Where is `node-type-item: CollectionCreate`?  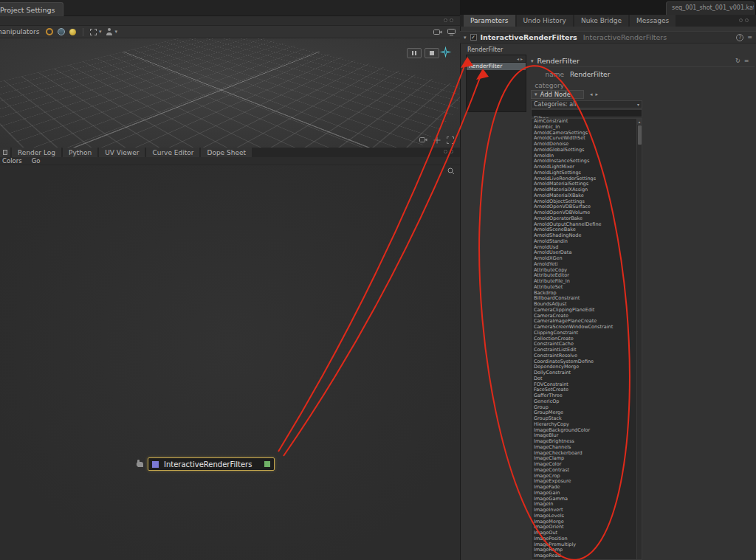
node-type-item: CollectionCreate is located at coordinates (584, 339).